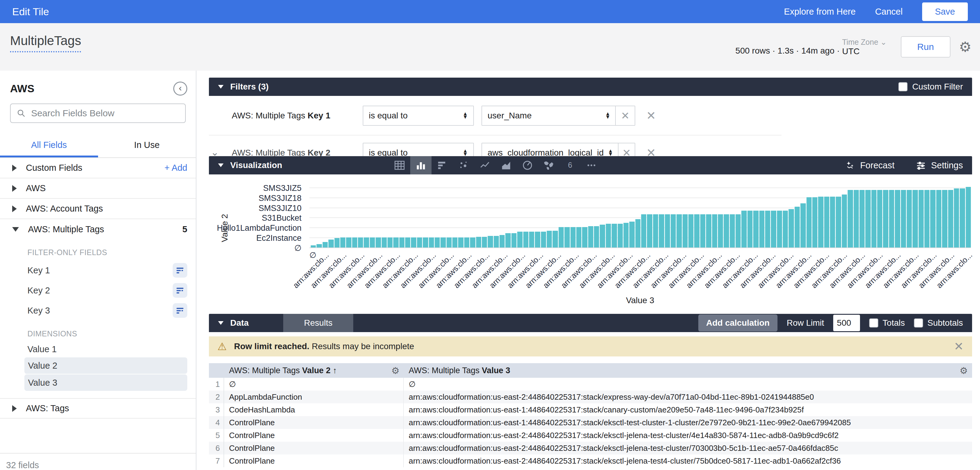 This screenshot has width=980, height=470. Describe the element at coordinates (966, 47) in the screenshot. I see `gear-icon: ⚙` at that location.